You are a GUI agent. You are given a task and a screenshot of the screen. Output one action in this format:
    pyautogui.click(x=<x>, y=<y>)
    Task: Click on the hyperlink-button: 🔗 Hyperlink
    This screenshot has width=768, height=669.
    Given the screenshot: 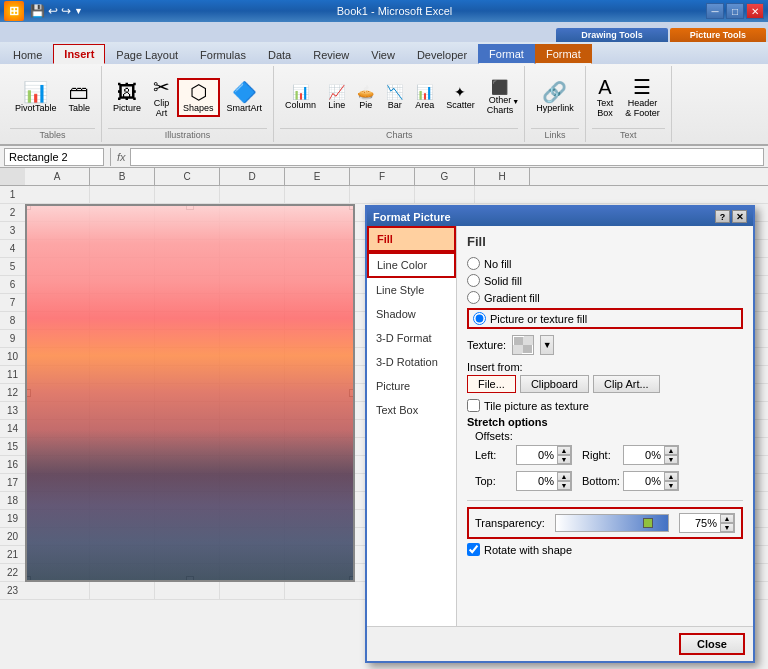 What is the action you would take?
    pyautogui.click(x=555, y=98)
    